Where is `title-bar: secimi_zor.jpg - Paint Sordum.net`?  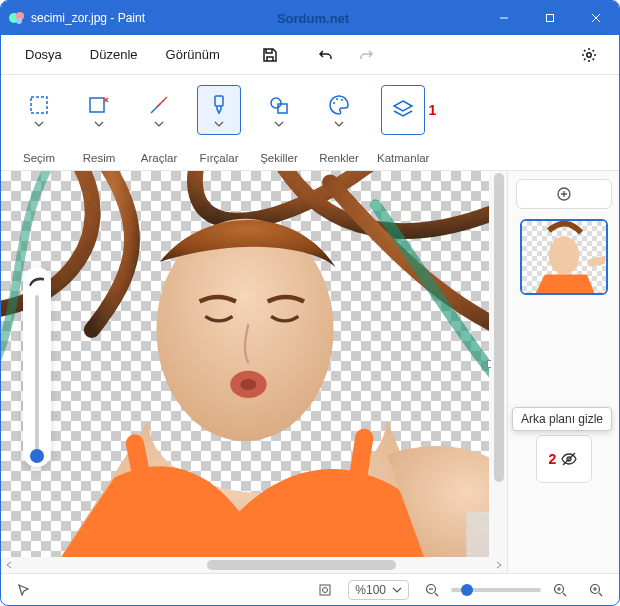 title-bar: secimi_zor.jpg - Paint Sordum.net is located at coordinates (310, 18).